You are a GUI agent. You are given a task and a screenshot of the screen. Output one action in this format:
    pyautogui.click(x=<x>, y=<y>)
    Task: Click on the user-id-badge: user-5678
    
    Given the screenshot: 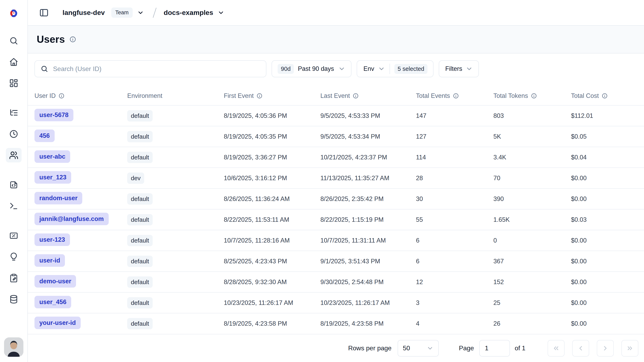 What is the action you would take?
    pyautogui.click(x=54, y=115)
    